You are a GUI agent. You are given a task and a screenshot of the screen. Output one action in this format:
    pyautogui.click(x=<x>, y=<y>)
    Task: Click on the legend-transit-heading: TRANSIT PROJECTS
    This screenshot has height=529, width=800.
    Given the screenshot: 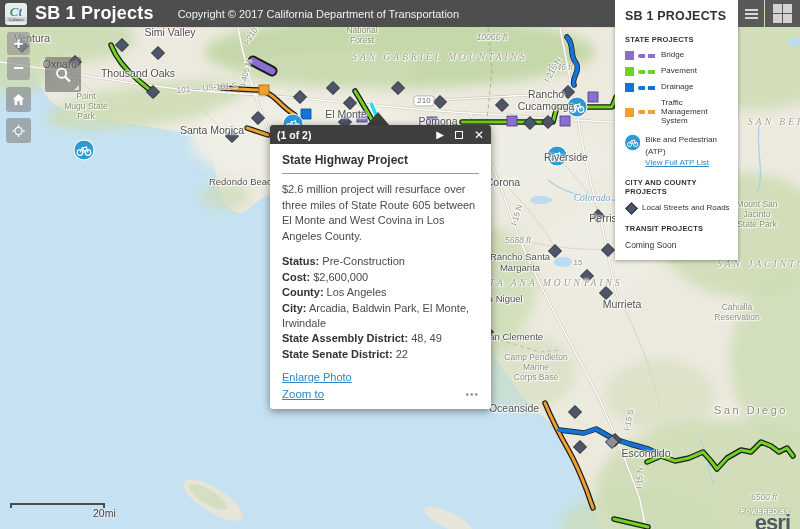 What is the action you would take?
    pyautogui.click(x=678, y=228)
    